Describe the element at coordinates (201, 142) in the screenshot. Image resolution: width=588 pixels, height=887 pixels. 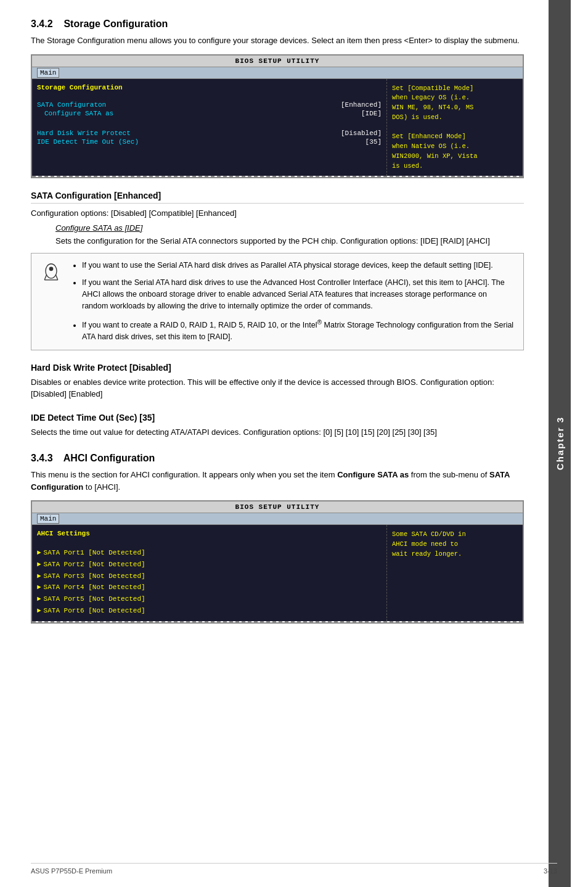
I see `bios-ide-detect-label: IDE Detect Time Out (Sec)` at that location.